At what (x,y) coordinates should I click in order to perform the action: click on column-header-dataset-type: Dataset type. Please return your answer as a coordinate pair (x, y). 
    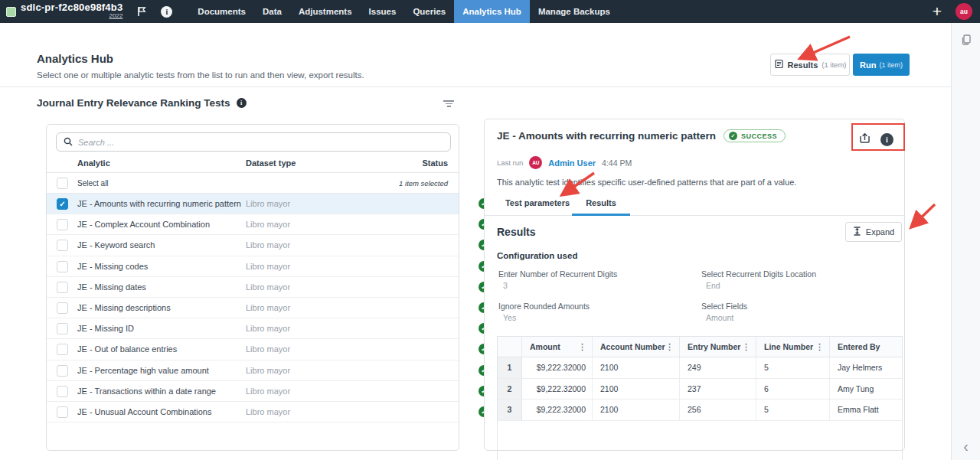
    Looking at the image, I should click on (271, 163).